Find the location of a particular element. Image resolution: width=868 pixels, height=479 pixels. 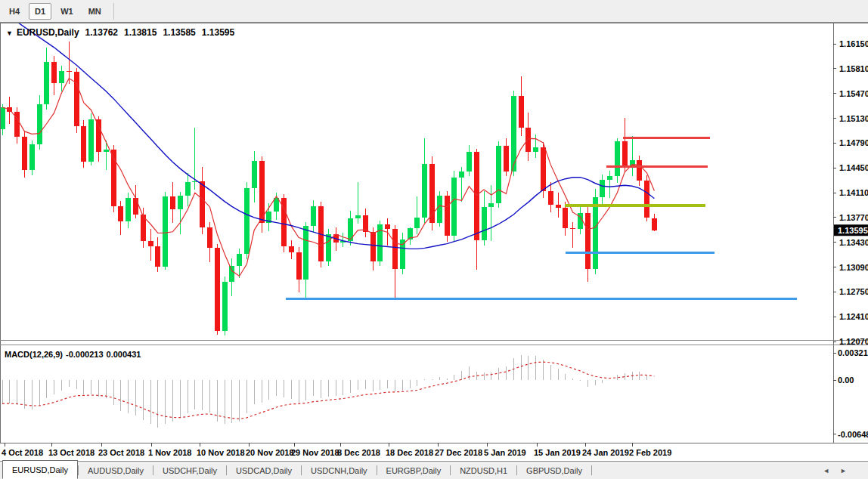

price-axis: 1.161501.158101.154701.151301.147901.144… is located at coordinates (851, 239).